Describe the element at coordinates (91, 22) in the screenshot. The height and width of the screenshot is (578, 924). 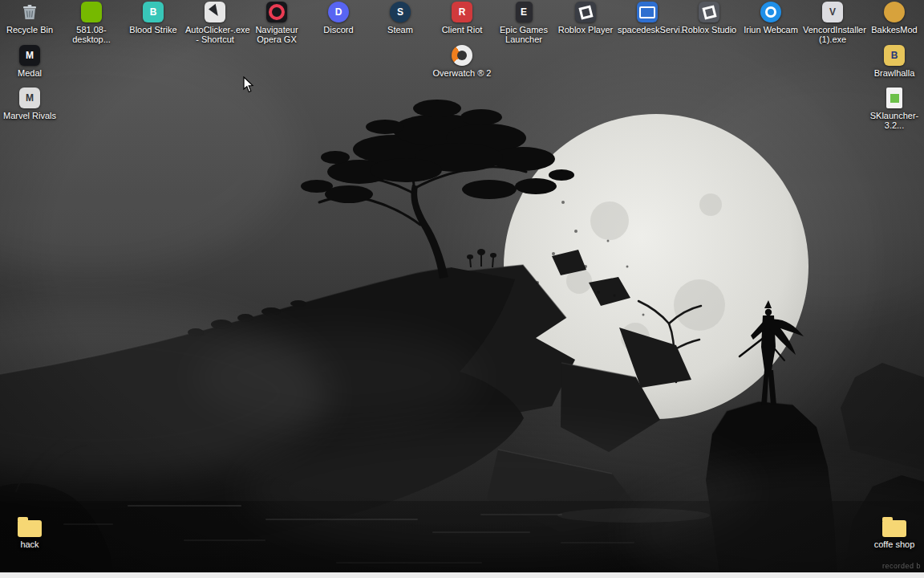
I see `desktop-icon-driver-installer: 581.08-desktop...` at that location.